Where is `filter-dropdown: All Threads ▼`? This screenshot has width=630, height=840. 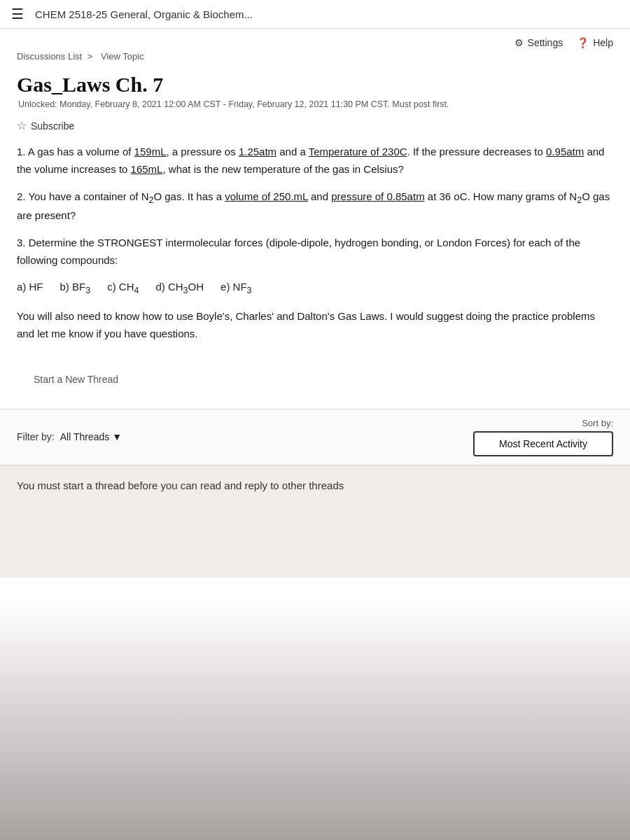 filter-dropdown: All Threads ▼ is located at coordinates (91, 437).